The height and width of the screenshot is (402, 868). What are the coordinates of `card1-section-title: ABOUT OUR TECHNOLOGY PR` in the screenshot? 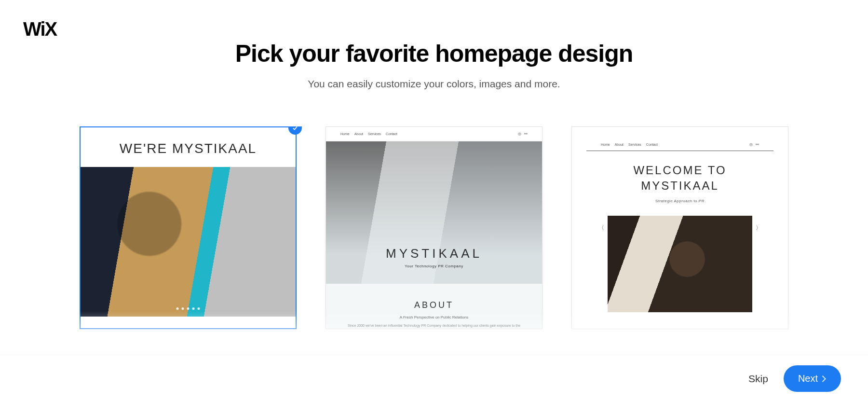 It's located at (188, 323).